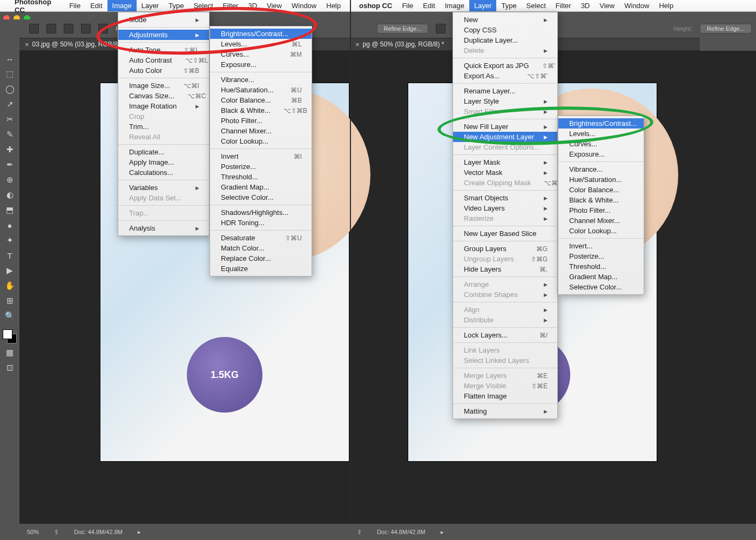  Describe the element at coordinates (429, 5) in the screenshot. I see `menu-edit-r: Edit` at that location.